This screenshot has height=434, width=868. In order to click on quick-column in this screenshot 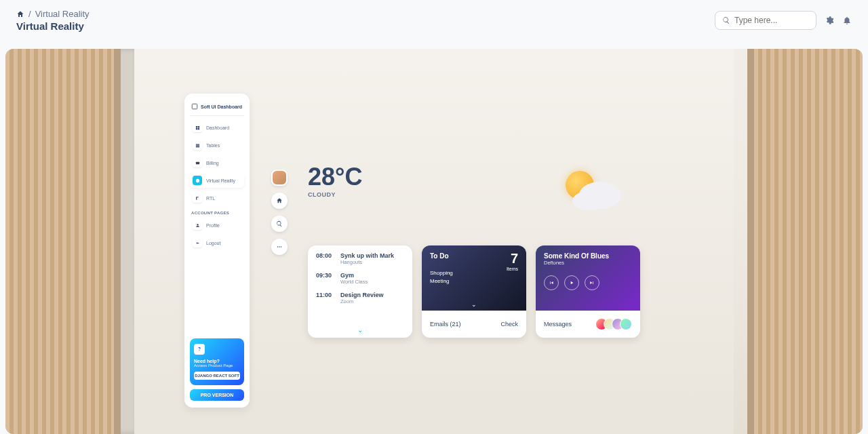, I will do `click(279, 212)`.